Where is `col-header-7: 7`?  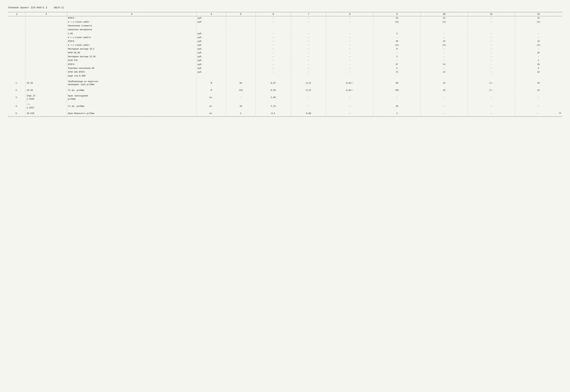 col-header-7: 7 is located at coordinates (308, 14).